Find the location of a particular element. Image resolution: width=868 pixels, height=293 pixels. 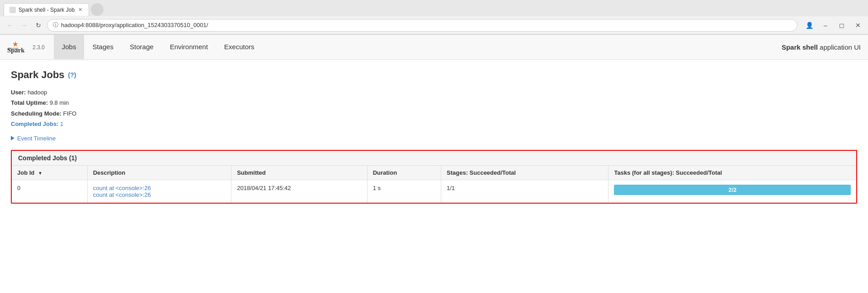

completed-jobs-header: Completed Jobs (1) is located at coordinates (434, 158).